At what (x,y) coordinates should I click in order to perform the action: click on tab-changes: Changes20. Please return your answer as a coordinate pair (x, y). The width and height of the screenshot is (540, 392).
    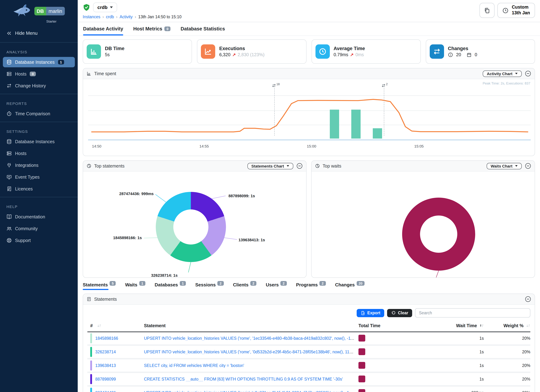
    Looking at the image, I should click on (350, 286).